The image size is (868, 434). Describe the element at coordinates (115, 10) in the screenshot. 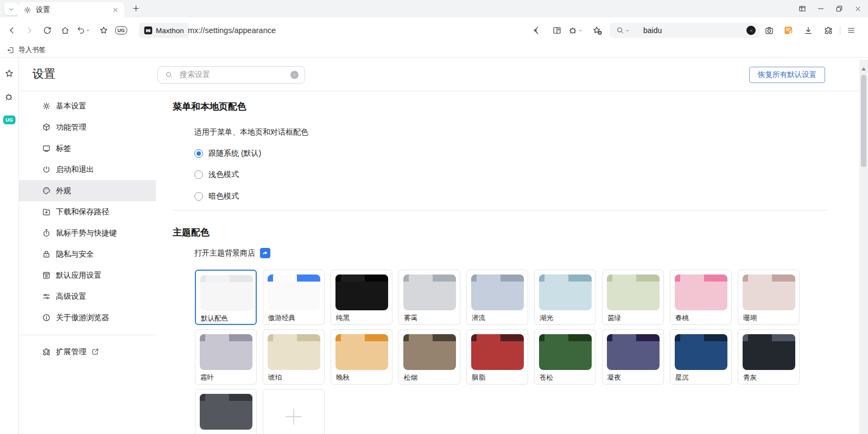

I see `tab-close-icon` at that location.